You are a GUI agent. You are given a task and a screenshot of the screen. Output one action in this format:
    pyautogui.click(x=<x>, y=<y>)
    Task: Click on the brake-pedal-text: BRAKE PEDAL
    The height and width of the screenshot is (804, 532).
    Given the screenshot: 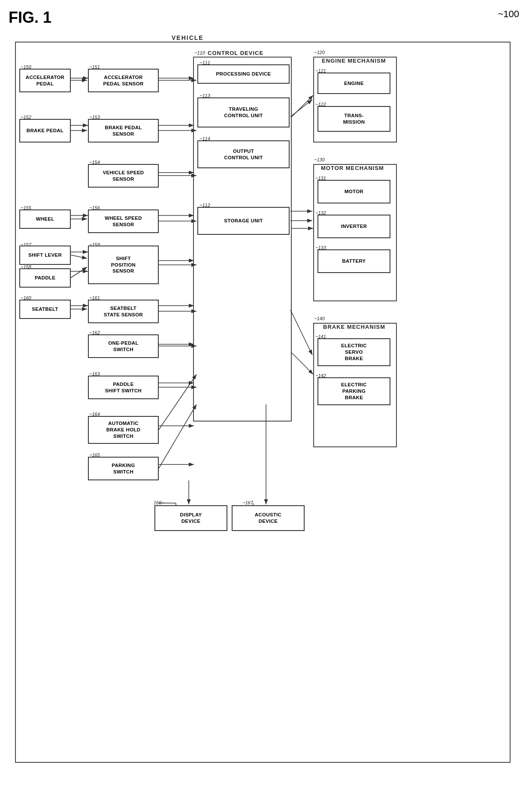 What is the action you would take?
    pyautogui.click(x=45, y=130)
    